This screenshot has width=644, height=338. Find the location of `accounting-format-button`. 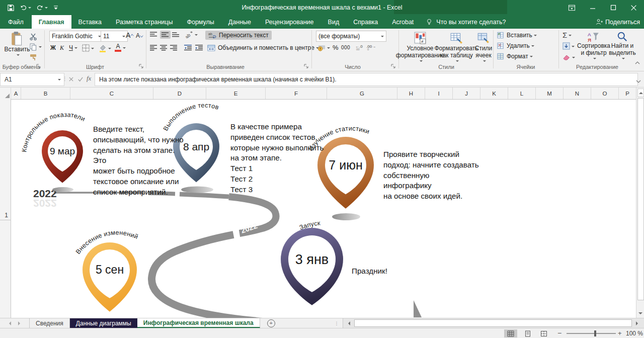

accounting-format-button is located at coordinates (324, 48).